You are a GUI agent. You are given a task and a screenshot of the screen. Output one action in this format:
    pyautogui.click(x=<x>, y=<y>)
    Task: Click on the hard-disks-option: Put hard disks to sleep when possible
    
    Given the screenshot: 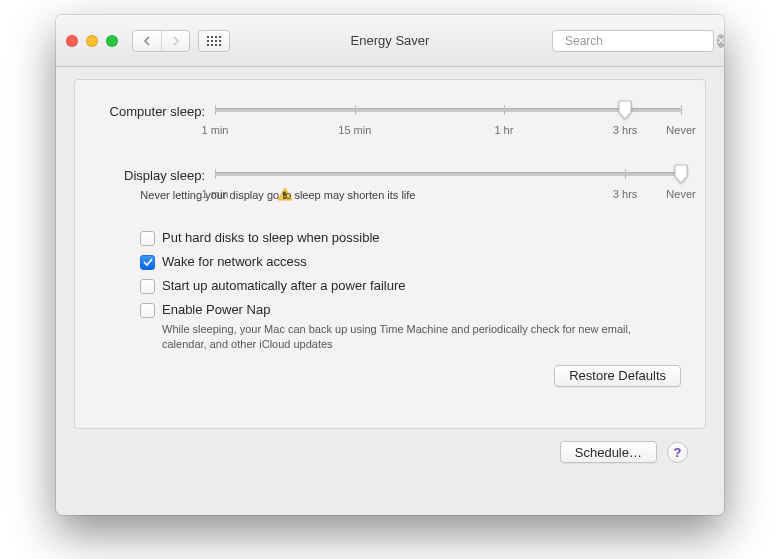 What is the action you would take?
    pyautogui.click(x=410, y=238)
    